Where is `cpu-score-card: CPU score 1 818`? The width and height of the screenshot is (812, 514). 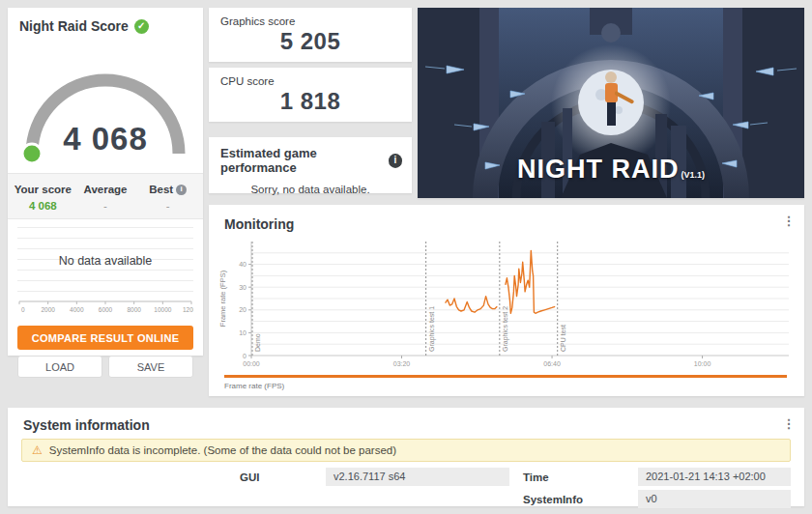
cpu-score-card: CPU score 1 818 is located at coordinates (310, 95).